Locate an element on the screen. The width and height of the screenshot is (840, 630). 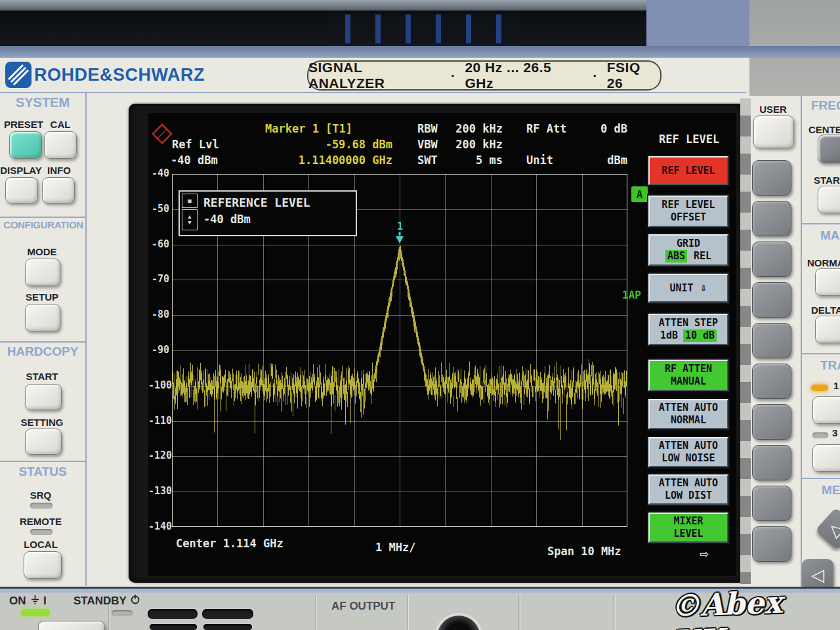
center-button is located at coordinates (829, 149).